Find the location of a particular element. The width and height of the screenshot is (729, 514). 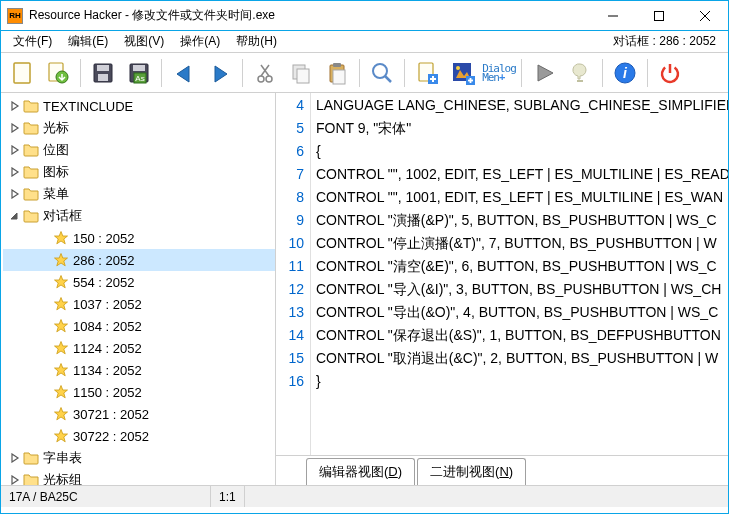

tree-node: 150 : 2052 is located at coordinates (139, 238).